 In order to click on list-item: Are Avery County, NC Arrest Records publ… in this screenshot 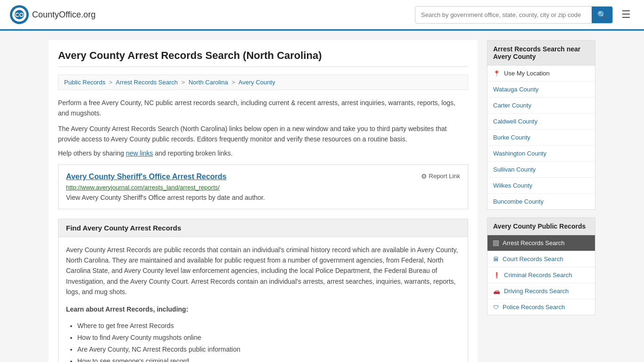, I will do `click(269, 350)`.